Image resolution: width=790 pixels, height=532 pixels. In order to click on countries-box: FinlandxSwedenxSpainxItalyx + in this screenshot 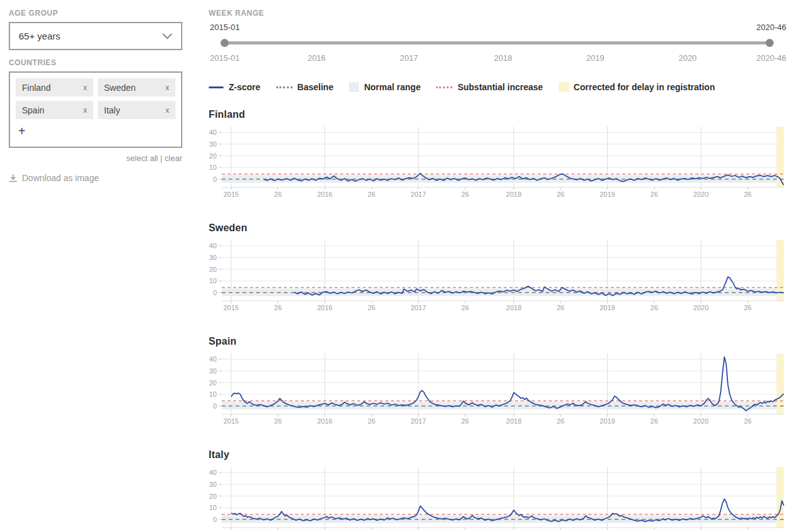, I will do `click(95, 110)`.